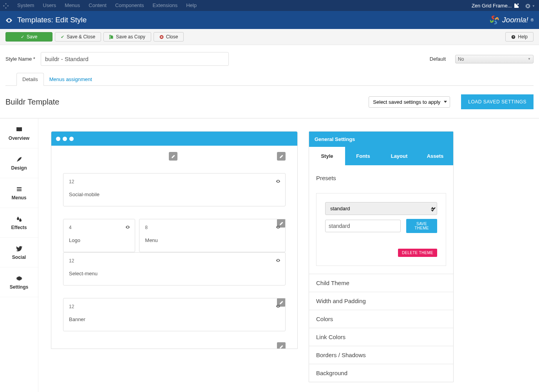  What do you see at coordinates (174, 320) in the screenshot?
I see `module-name: Banner` at bounding box center [174, 320].